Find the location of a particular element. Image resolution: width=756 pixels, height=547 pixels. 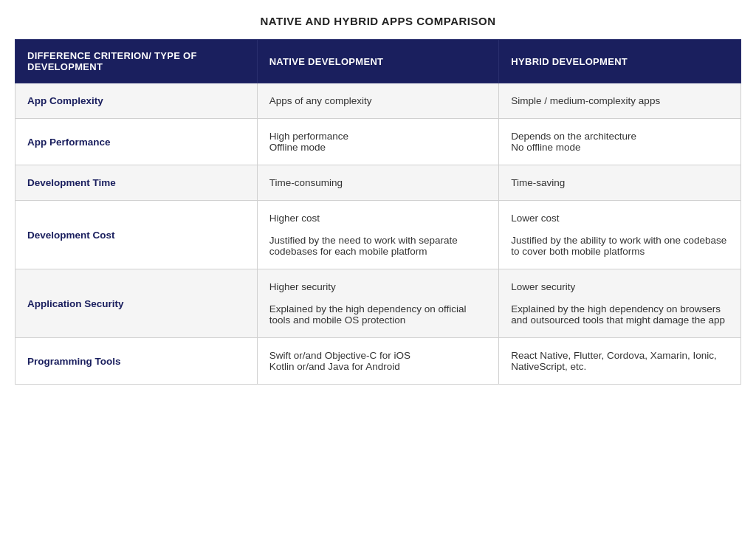

criterion-cell: Application Security is located at coordinates (137, 304).